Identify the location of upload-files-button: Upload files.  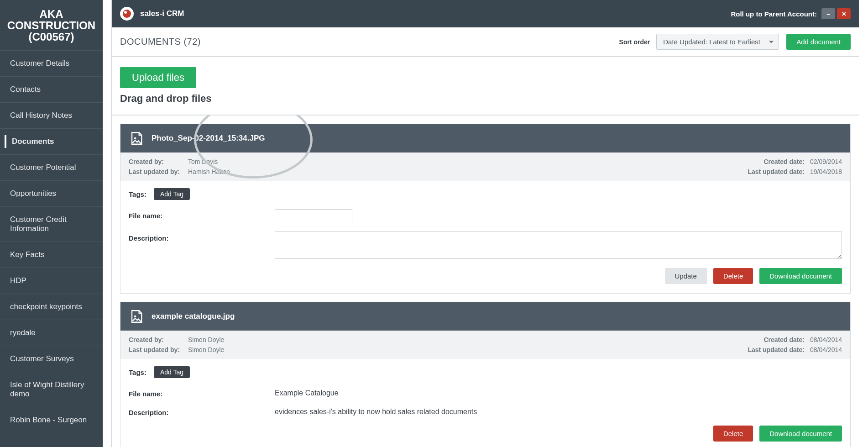
(158, 78).